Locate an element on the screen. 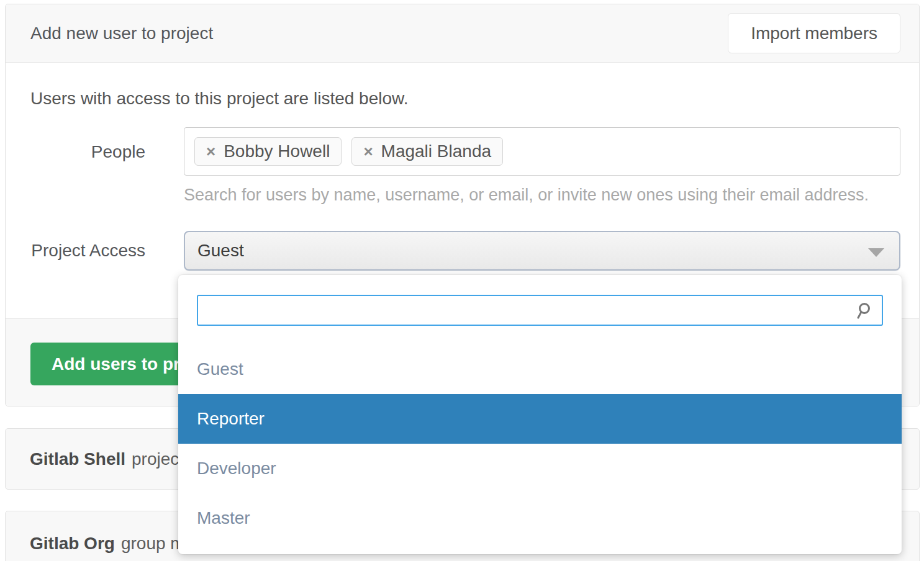 This screenshot has width=924, height=561. dropdown-option-developer: Developer is located at coordinates (540, 469).